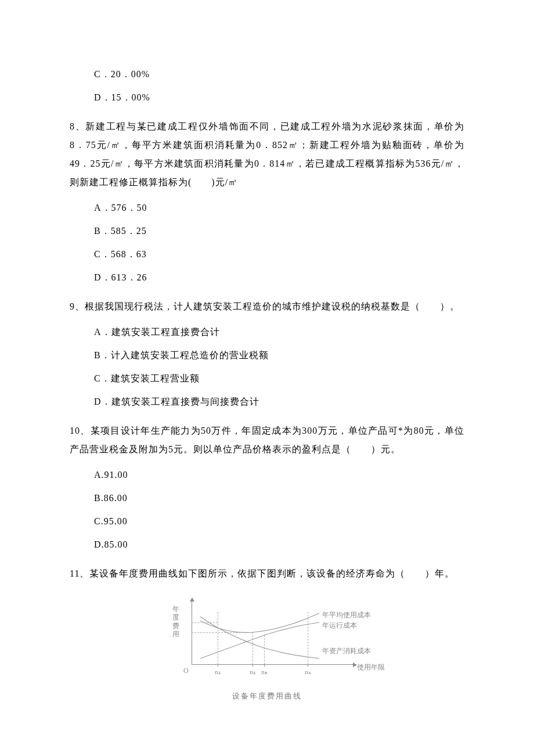  What do you see at coordinates (279, 231) in the screenshot?
I see `q8-option-b: B．585．25` at bounding box center [279, 231].